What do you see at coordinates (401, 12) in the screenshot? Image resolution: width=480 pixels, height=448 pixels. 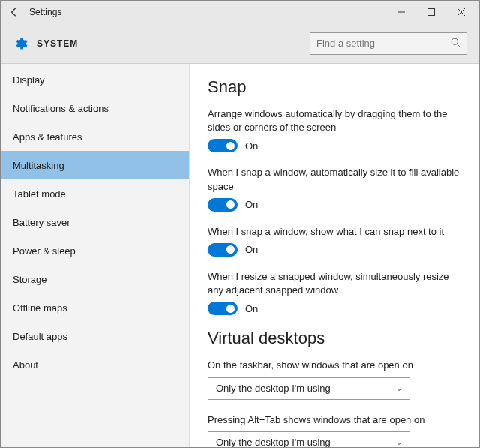 I see `minimize-button` at bounding box center [401, 12].